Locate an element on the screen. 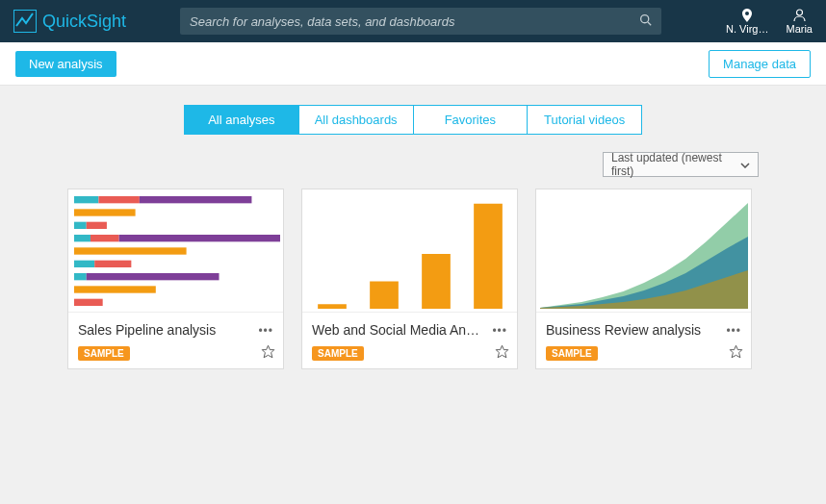 This screenshot has width=826, height=504. tab-all-dashboards: All dashboards is located at coordinates (356, 119).